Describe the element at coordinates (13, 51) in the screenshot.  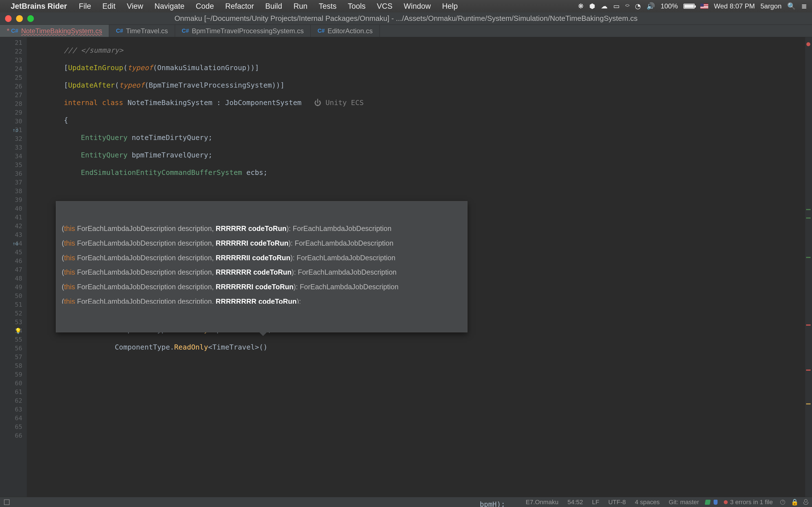
I see `gutter-line: 22` at that location.